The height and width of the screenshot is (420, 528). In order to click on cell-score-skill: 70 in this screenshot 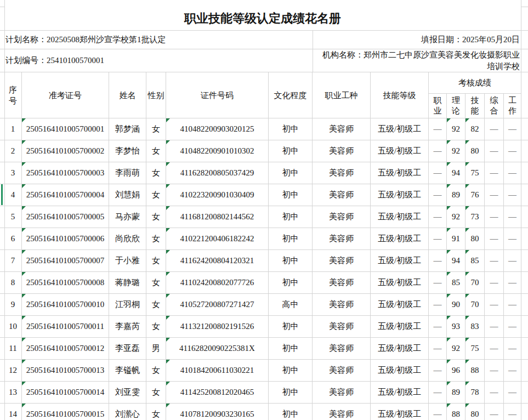, I will do `click(475, 305)`.